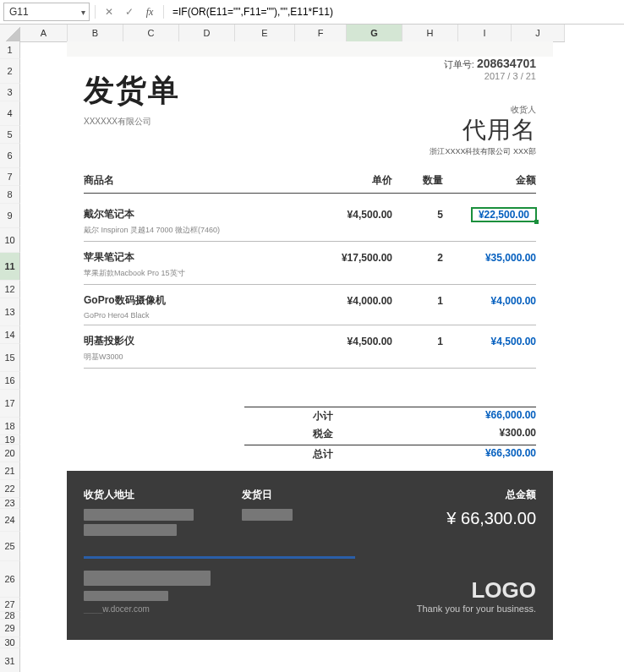 Image resolution: width=624 pixels, height=672 pixels. I want to click on item-amount: ¥22,500.00, so click(490, 215).